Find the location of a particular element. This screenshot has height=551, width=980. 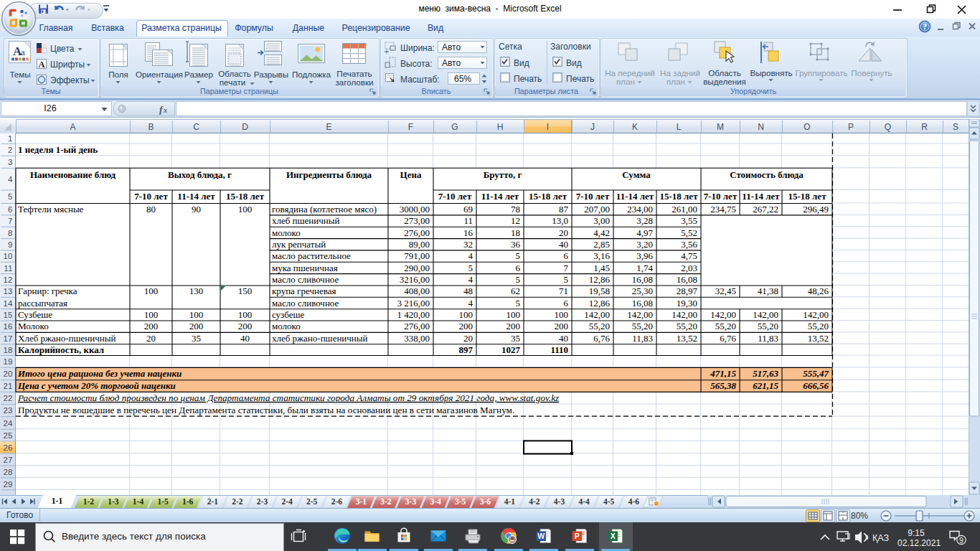

svg-text: 26 is located at coordinates (9, 448).